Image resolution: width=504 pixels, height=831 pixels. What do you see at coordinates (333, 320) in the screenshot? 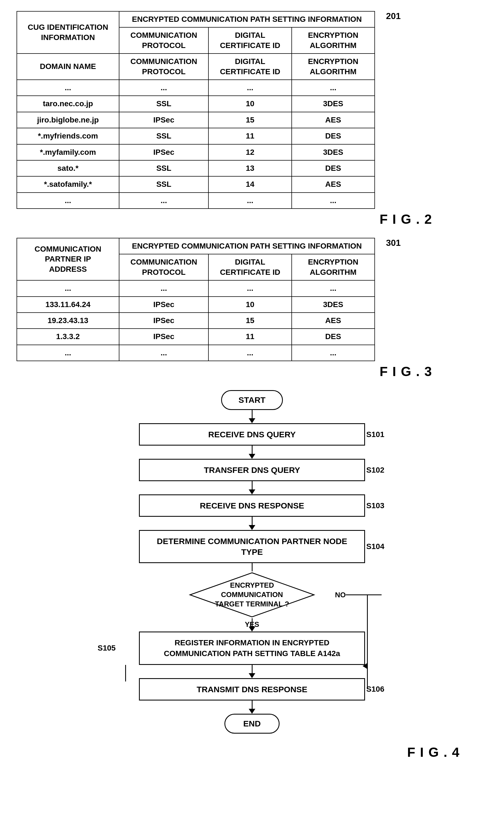
I see `cell-enc: AES` at bounding box center [333, 320].